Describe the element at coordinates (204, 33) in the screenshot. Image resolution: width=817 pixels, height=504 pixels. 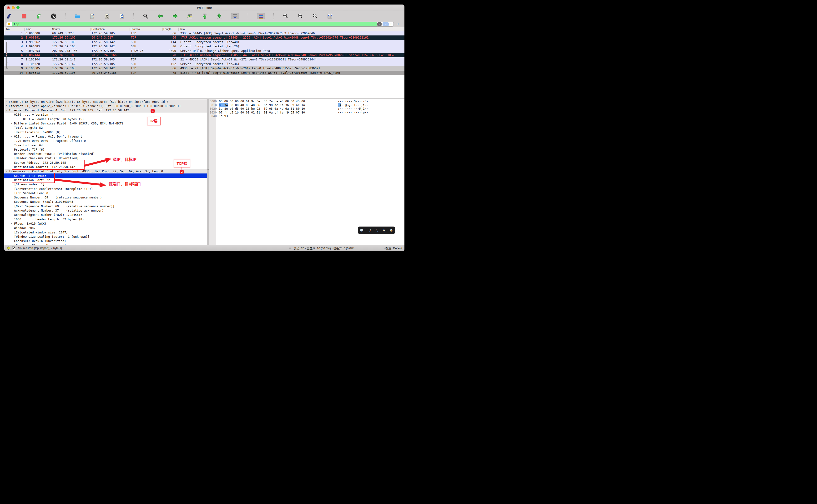
I see `packet-row: 10.00000060.249.3.227172.26.59.105TCP662…` at that location.